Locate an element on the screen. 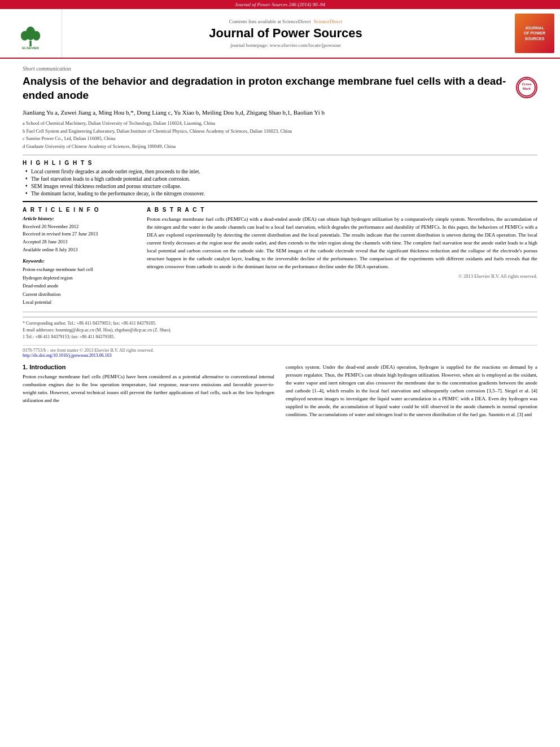 The image size is (560, 747). journal-logo-text: JOURNALOF POWERSOURCES is located at coordinates (535, 33).